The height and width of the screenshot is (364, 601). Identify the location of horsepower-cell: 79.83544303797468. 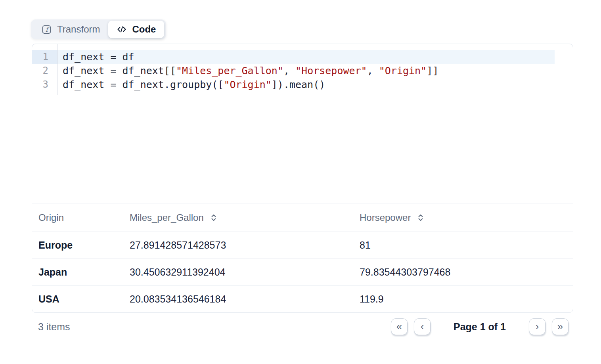
(463, 272).